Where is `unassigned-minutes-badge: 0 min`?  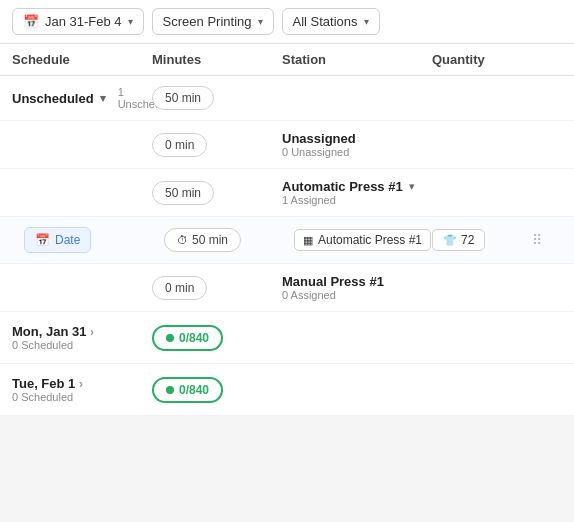
unassigned-minutes-badge: 0 min is located at coordinates (180, 145).